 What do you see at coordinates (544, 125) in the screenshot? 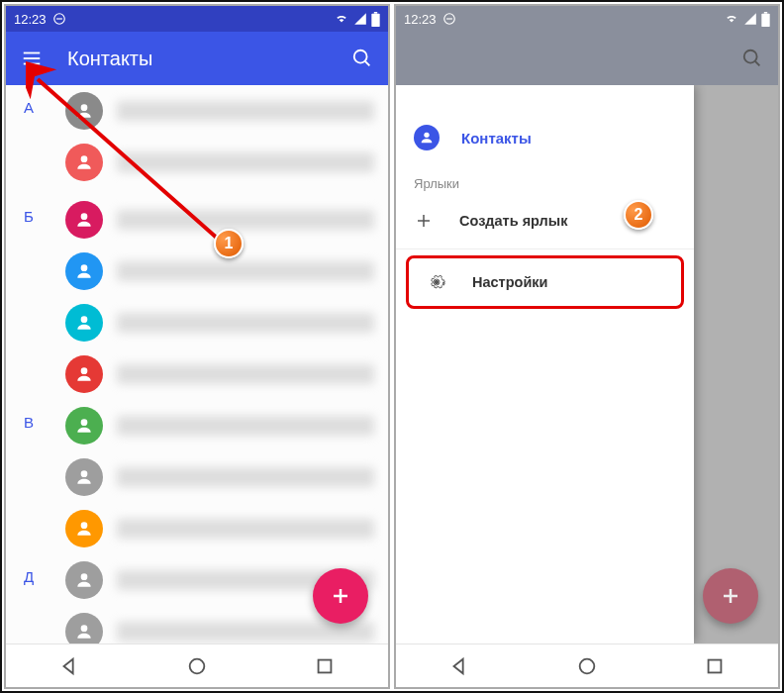
I see `drawer-header: Контакты` at bounding box center [544, 125].